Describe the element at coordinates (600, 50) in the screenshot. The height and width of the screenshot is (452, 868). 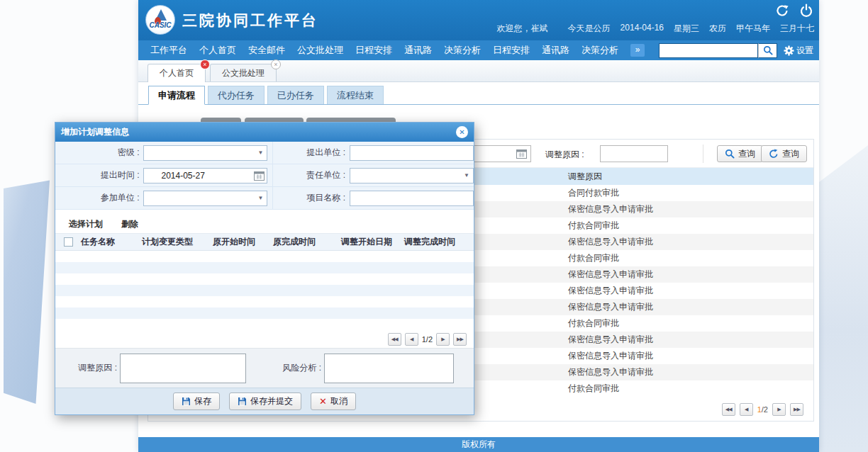
I see `nav-item-decision-analysis-2: 决策分析` at that location.